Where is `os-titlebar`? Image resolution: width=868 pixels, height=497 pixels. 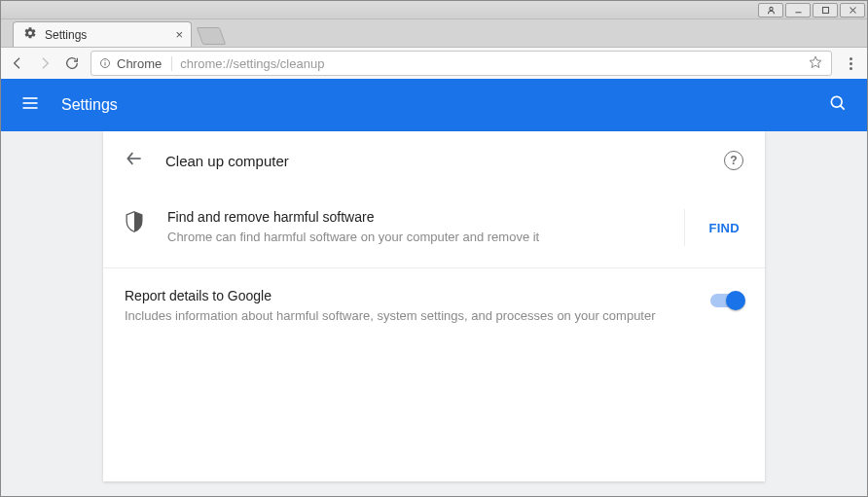 os-titlebar is located at coordinates (434, 10).